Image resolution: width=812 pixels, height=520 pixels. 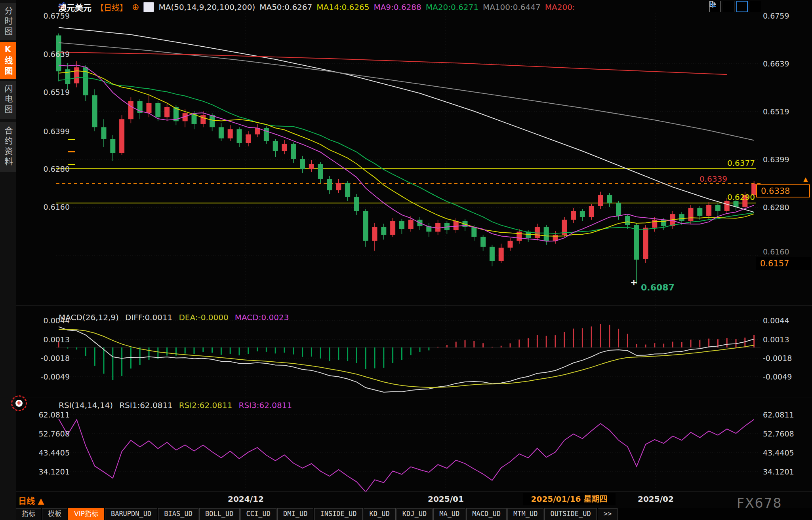 What do you see at coordinates (175, 405) in the screenshot?
I see `rsi-header: RSI(14,14,14) RSI1:62.0811 RSI2:62.0811 …` at bounding box center [175, 405].